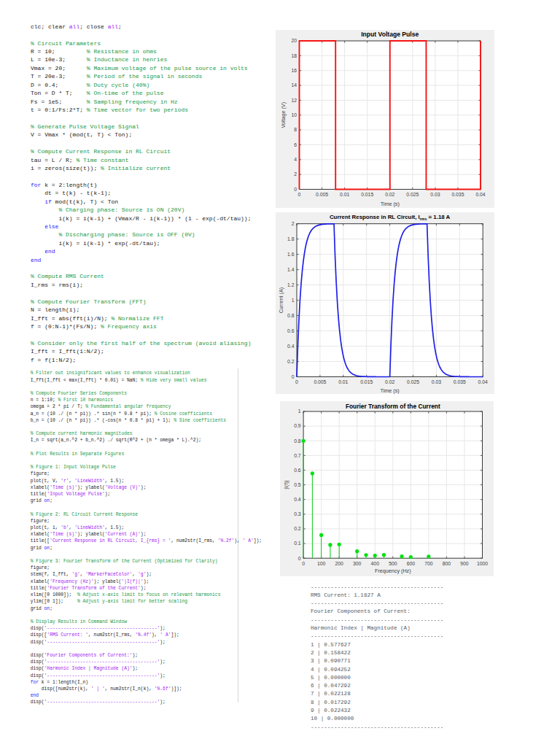 The image size is (560, 747). Describe the element at coordinates (339, 563) in the screenshot. I see `svg-text: 200` at that location.